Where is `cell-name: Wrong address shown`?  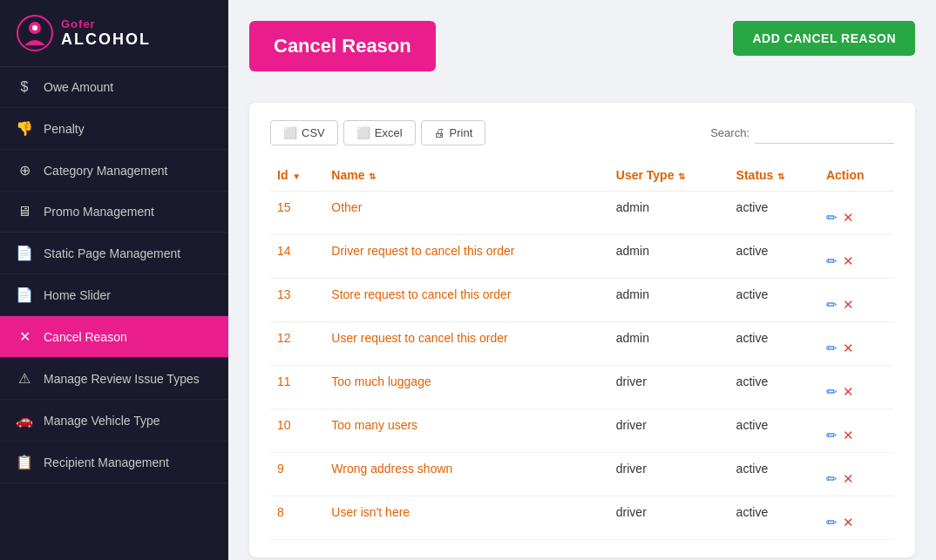 cell-name: Wrong address shown is located at coordinates (466, 475).